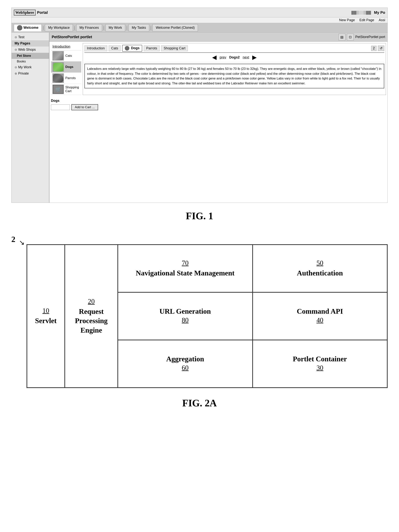 Image resolution: width=399 pixels, height=532 pixels. Describe the element at coordinates (368, 13) in the screenshot. I see `topbar-right: ▓▓▒░░▒▓▓ My Po` at that location.